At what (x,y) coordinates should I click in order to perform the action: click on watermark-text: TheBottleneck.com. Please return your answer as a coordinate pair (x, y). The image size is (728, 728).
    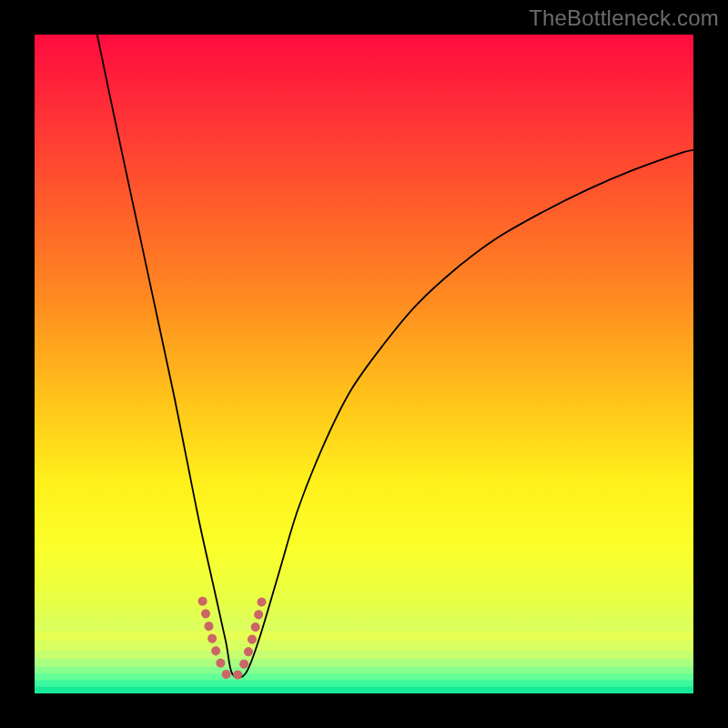
    Looking at the image, I should click on (624, 18).